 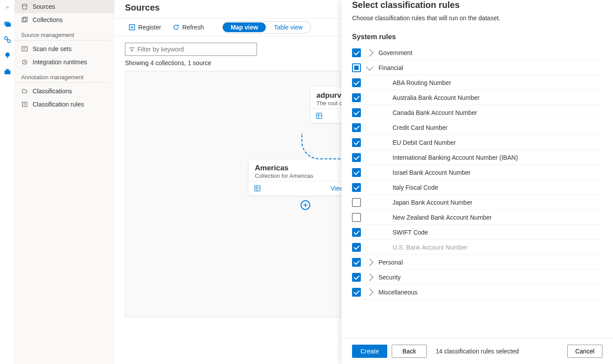 I want to click on nav-label: Integration runtimes, so click(x=60, y=62).